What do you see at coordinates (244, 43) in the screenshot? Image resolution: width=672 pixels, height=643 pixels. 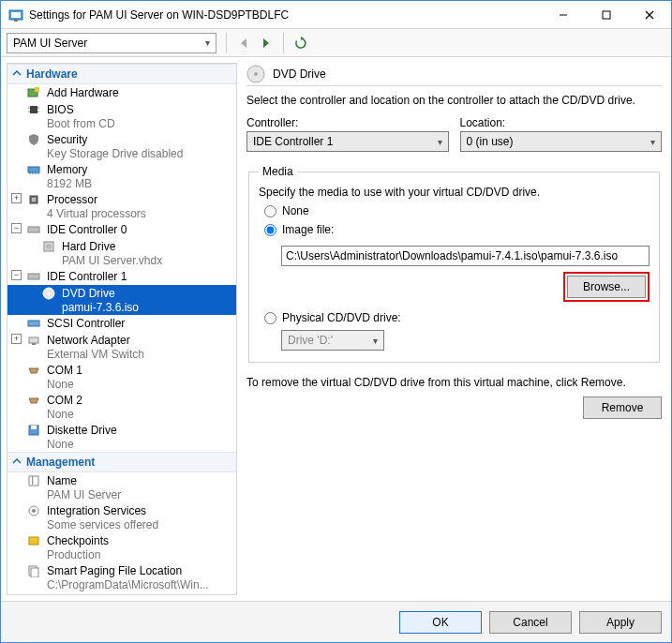 I see `nav-back-button` at bounding box center [244, 43].